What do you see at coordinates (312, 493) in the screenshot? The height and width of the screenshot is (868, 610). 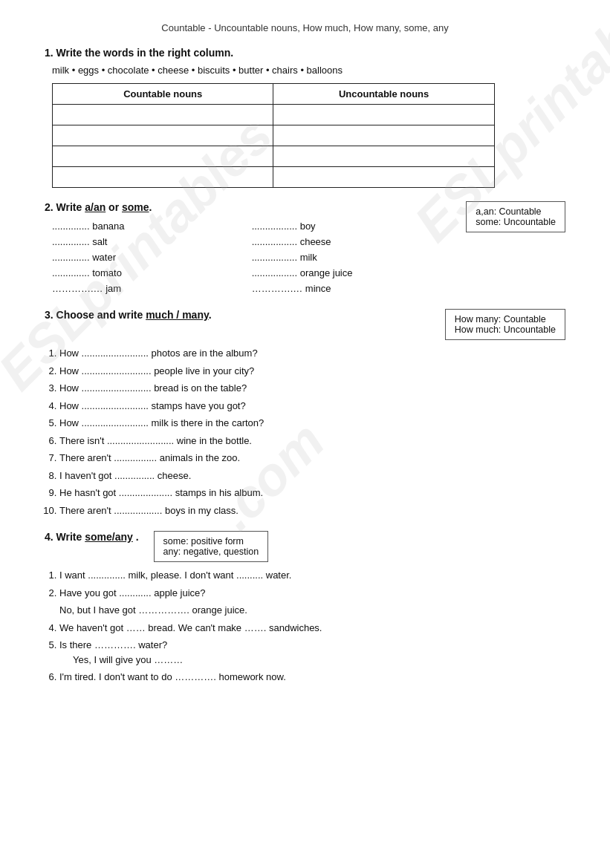 I see `s3-item-8: He hasn't got .................... stamp…` at bounding box center [312, 493].